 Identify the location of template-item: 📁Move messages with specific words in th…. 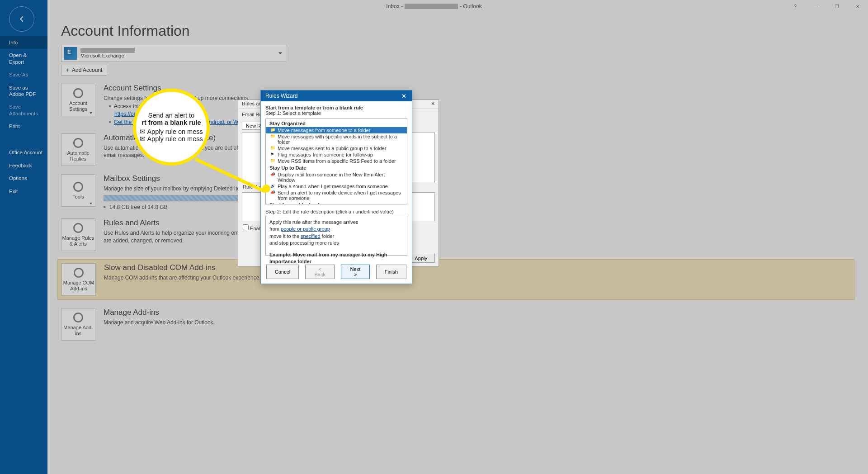
(336, 139).